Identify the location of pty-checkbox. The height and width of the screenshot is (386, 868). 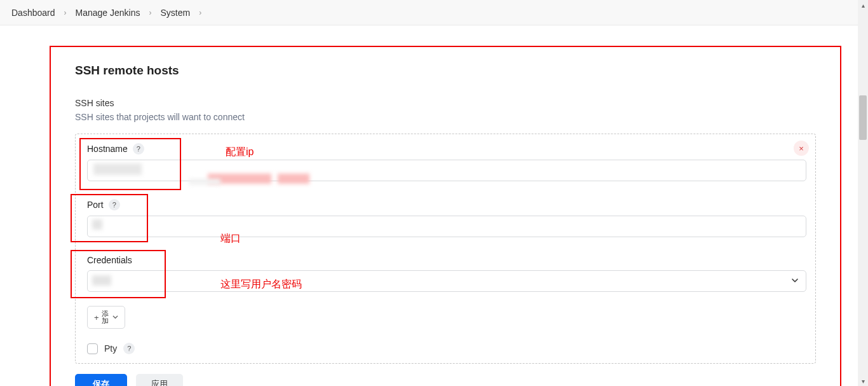
(93, 348).